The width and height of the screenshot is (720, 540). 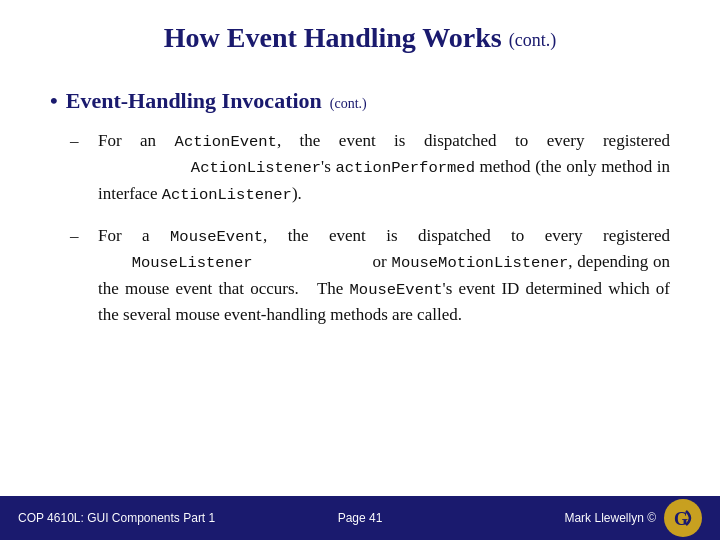 What do you see at coordinates (256, 168) in the screenshot?
I see `action-listener-class: ActionListener` at bounding box center [256, 168].